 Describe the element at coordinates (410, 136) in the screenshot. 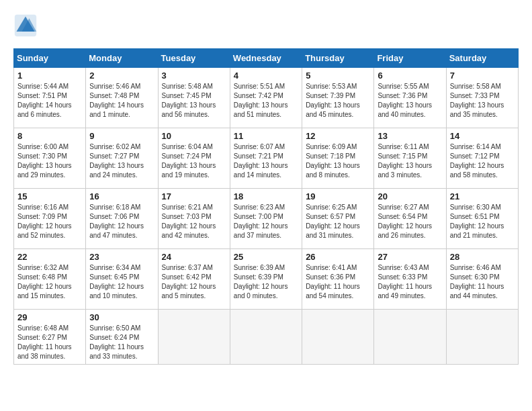

I see `day-number: 13` at that location.